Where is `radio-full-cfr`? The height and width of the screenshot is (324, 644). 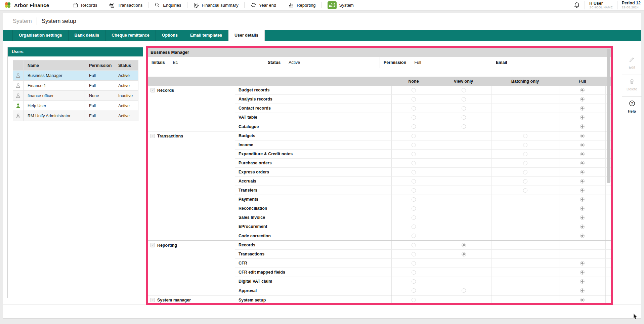
radio-full-cfr is located at coordinates (583, 264).